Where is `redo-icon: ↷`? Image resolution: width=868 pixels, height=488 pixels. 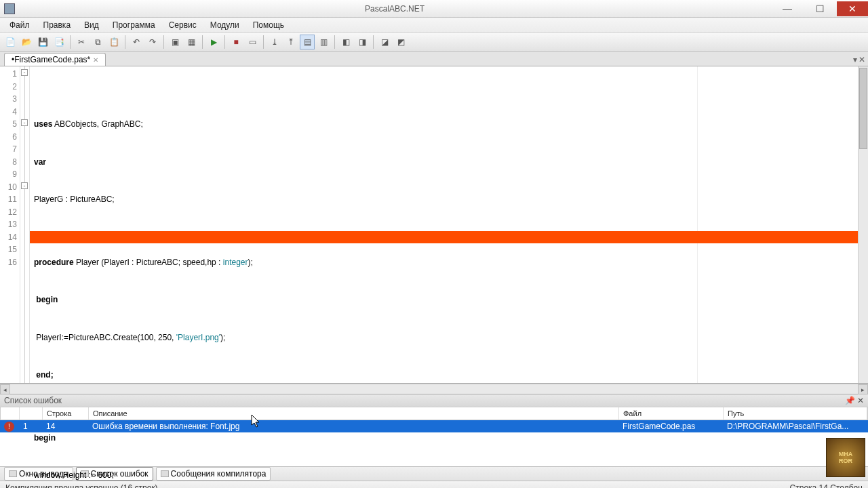 redo-icon: ↷ is located at coordinates (153, 42).